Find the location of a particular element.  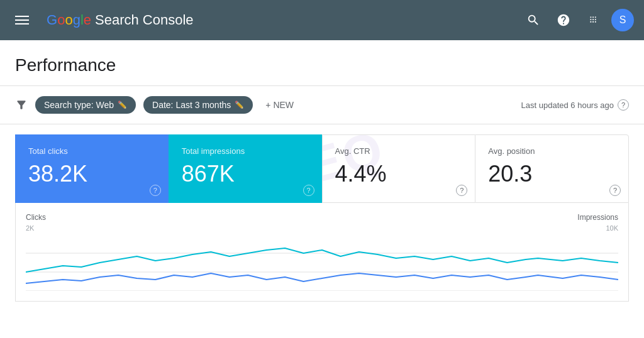

google-wordmark: Google is located at coordinates (69, 20).